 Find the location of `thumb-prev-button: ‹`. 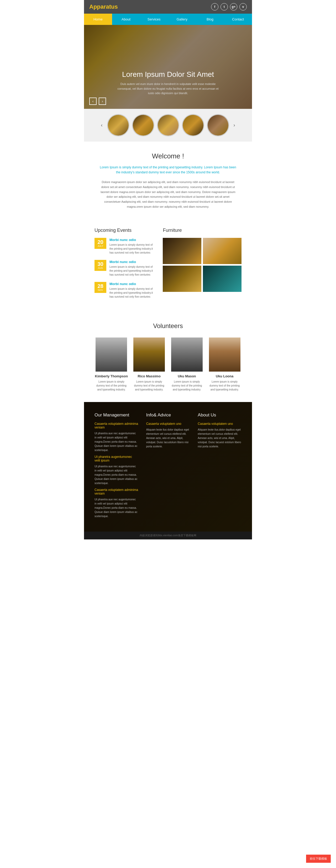

thumb-prev-button: ‹ is located at coordinates (102, 125).